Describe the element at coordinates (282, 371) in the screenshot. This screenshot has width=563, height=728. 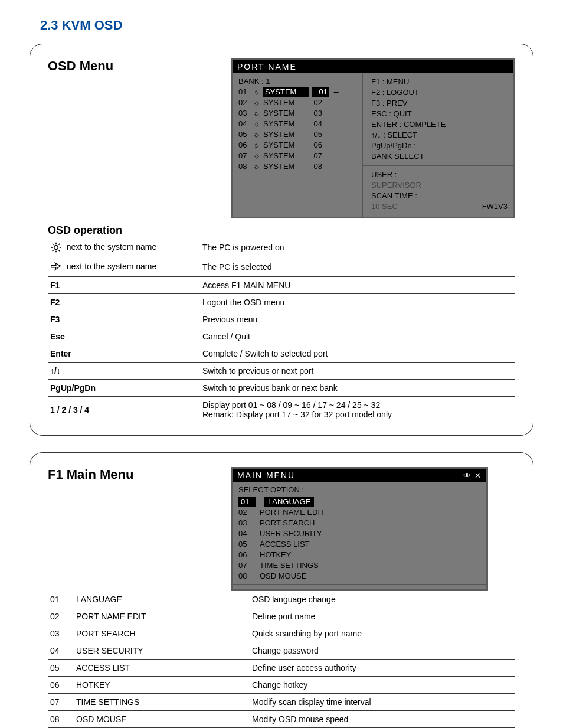
I see `table-row: ↑/↓Switch to previous or next port` at that location.